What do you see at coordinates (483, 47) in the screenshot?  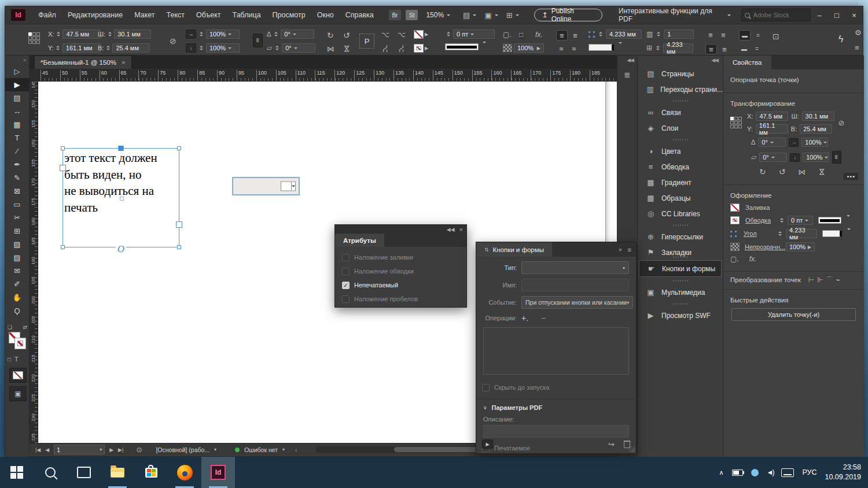 I see `stroke-style-dropdown` at bounding box center [483, 47].